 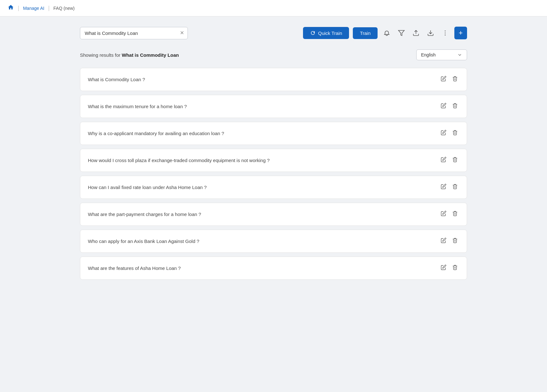 What do you see at coordinates (182, 33) in the screenshot?
I see `search-clear-button: ✕` at bounding box center [182, 33].